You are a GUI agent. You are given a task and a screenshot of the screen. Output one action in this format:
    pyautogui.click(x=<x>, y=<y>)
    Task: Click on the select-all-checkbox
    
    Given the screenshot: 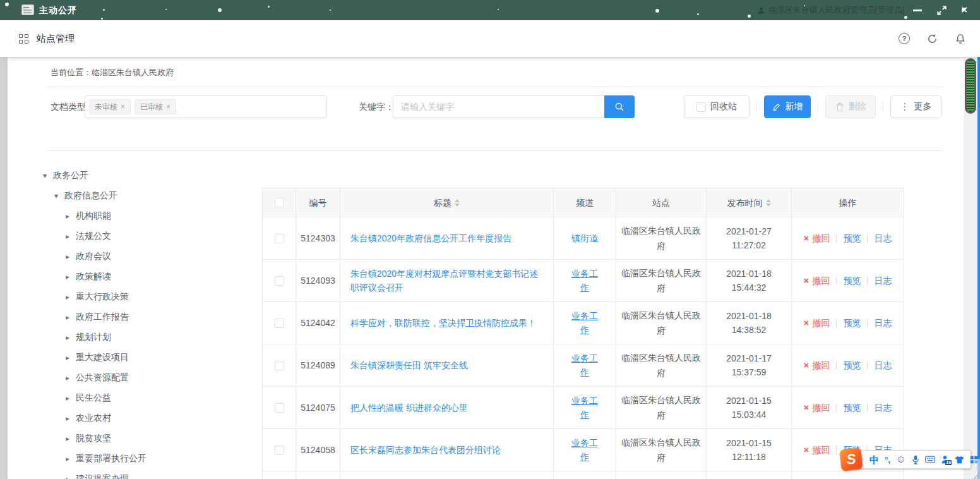 What is the action you would take?
    pyautogui.click(x=279, y=202)
    